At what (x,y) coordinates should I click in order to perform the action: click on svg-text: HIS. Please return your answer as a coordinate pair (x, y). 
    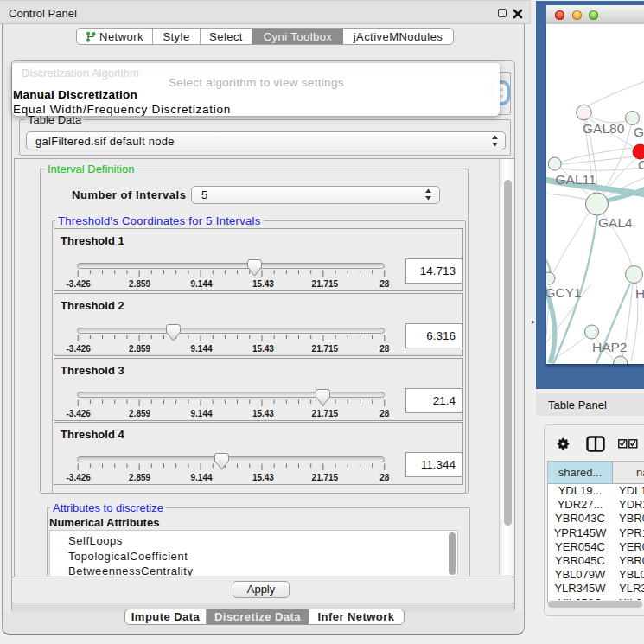
    Looking at the image, I should click on (640, 294).